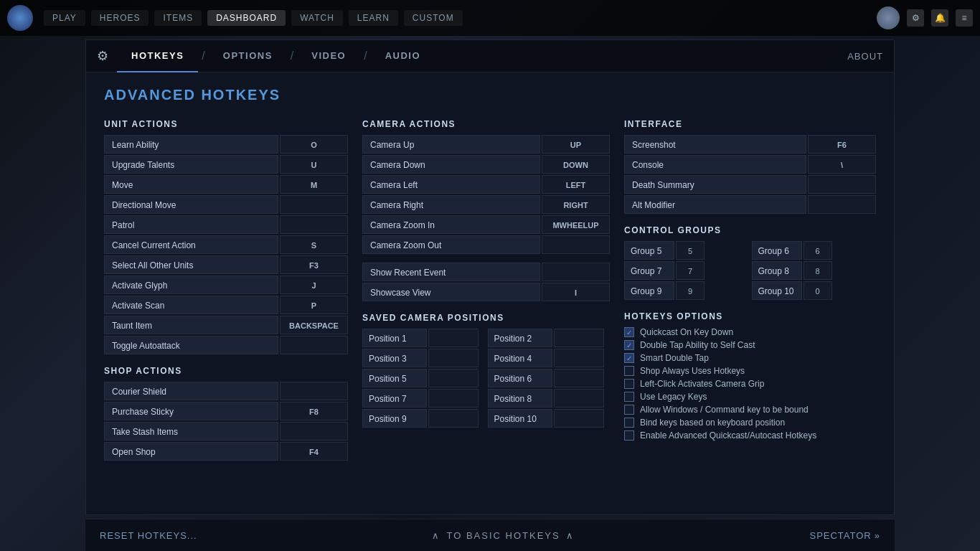 The width and height of the screenshot is (980, 551). Describe the element at coordinates (750, 384) in the screenshot. I see `opt-left-click-camera: Left-Click Activates Camera Grip` at that location.